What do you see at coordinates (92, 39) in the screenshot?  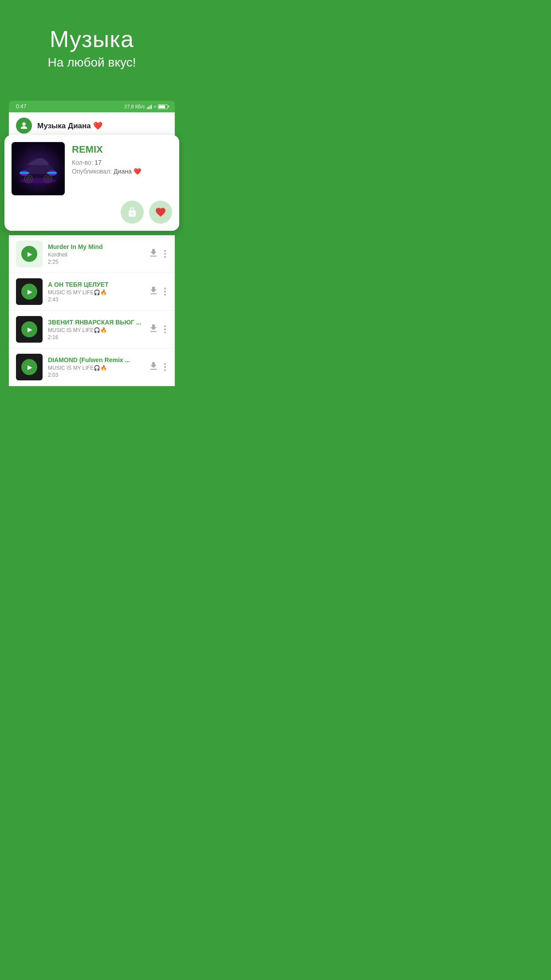 I see `hero-title: Музыка` at bounding box center [92, 39].